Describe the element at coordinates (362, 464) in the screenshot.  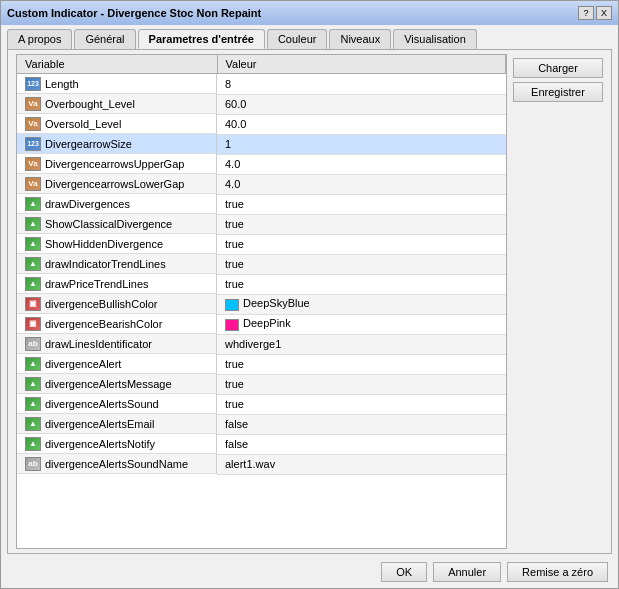
I see `variable-value: alert1.wav` at that location.